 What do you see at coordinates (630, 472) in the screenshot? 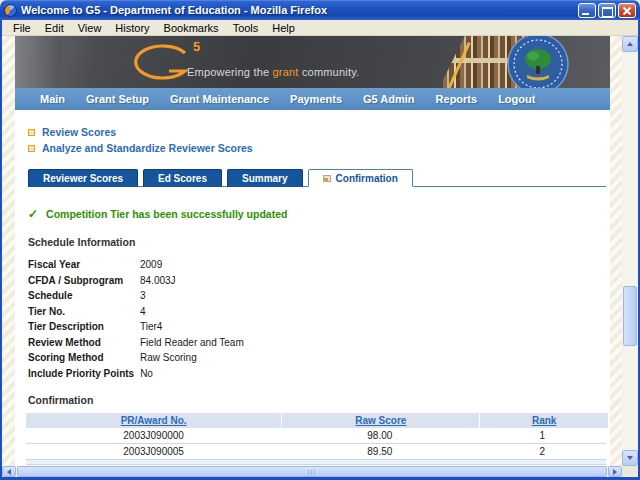
I see `scrollbar-corner` at bounding box center [630, 472].